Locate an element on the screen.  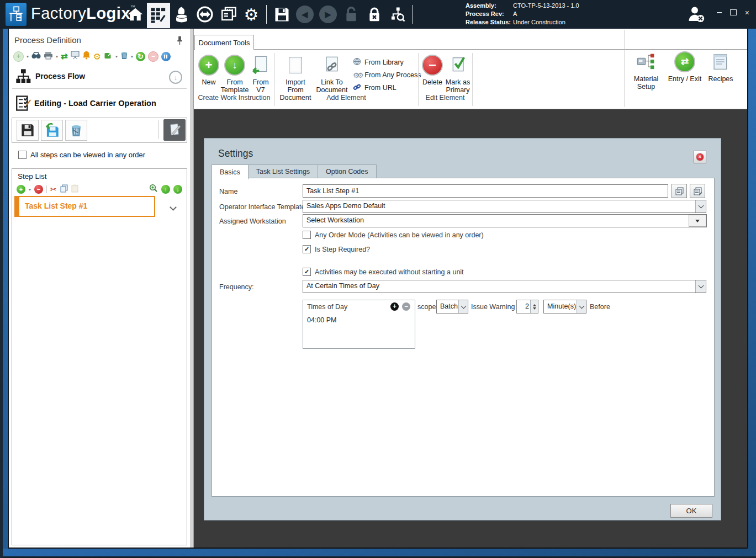
close-window-button: × is located at coordinates (747, 13).